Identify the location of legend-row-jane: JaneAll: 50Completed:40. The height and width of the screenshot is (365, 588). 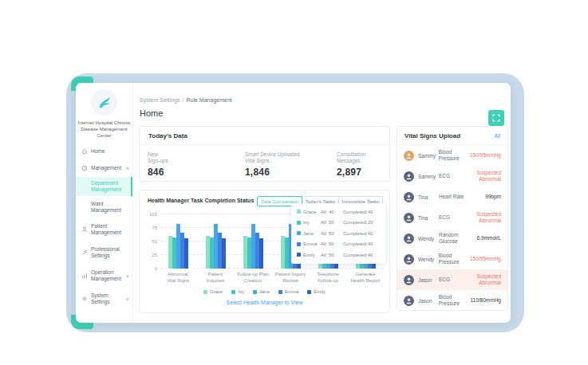
(338, 234).